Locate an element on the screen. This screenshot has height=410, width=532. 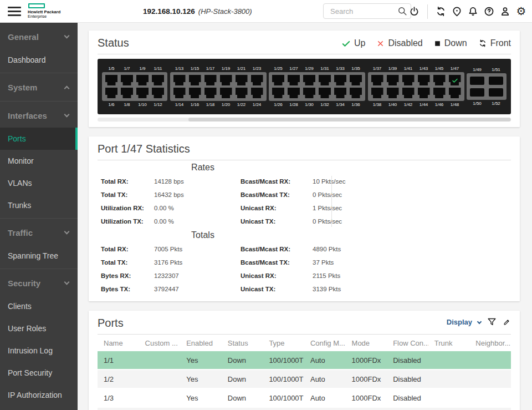
menu-icon is located at coordinates (14, 11).